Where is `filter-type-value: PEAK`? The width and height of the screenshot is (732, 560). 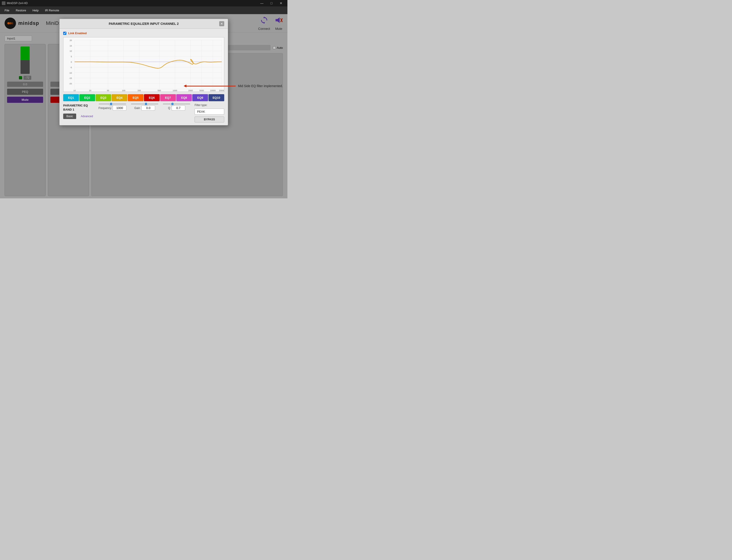
filter-type-value: PEAK is located at coordinates (209, 112).